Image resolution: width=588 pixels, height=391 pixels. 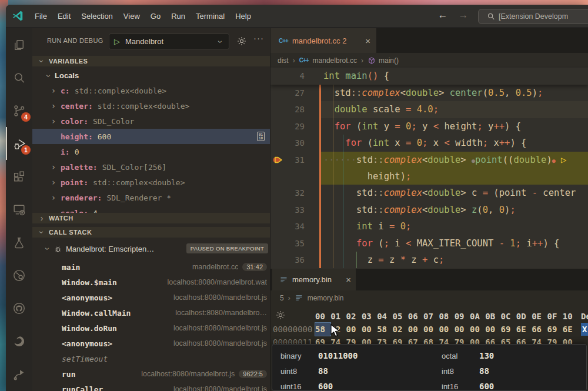 What do you see at coordinates (463, 15) in the screenshot?
I see `nav-forward-button: →` at bounding box center [463, 15].